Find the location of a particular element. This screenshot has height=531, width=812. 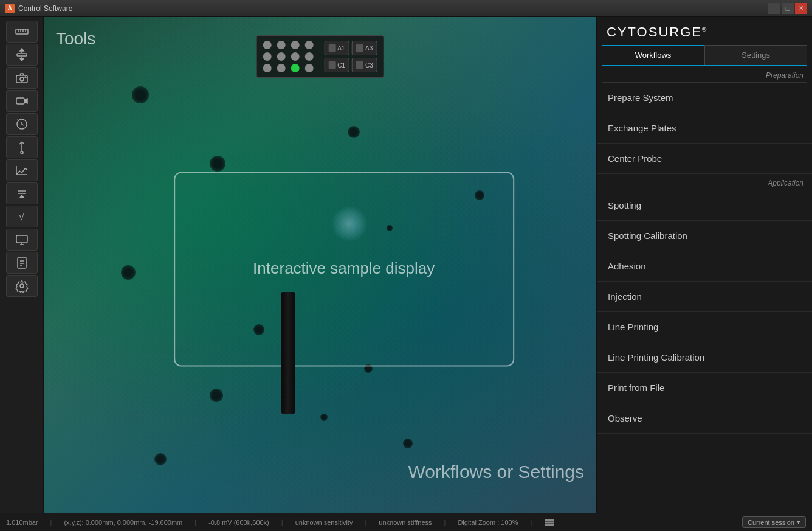

minimize-button: − is located at coordinates (774, 9).